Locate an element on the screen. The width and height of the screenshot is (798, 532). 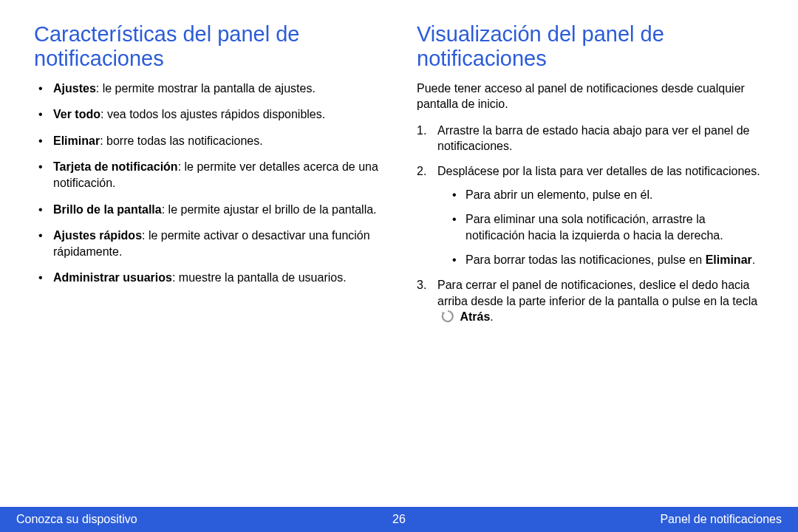
sub-item: Para borrar todas las notificaciones, pu… is located at coordinates (607, 260).